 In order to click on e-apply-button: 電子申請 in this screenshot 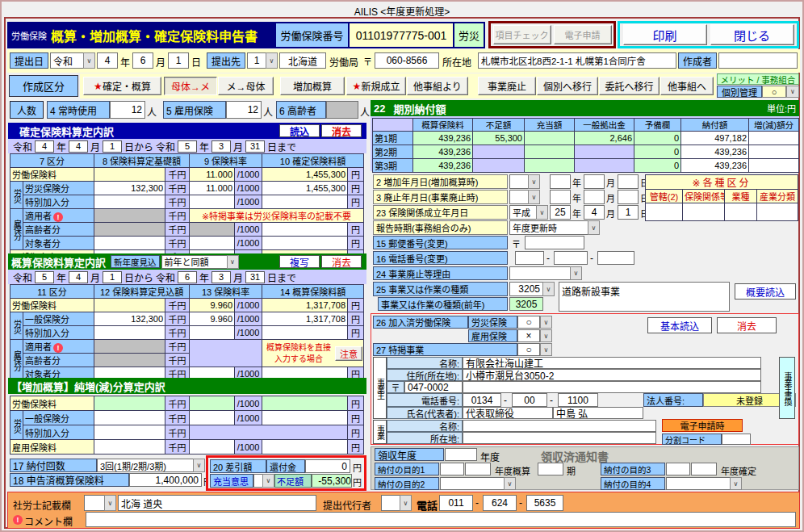, I will do `click(583, 35)`.